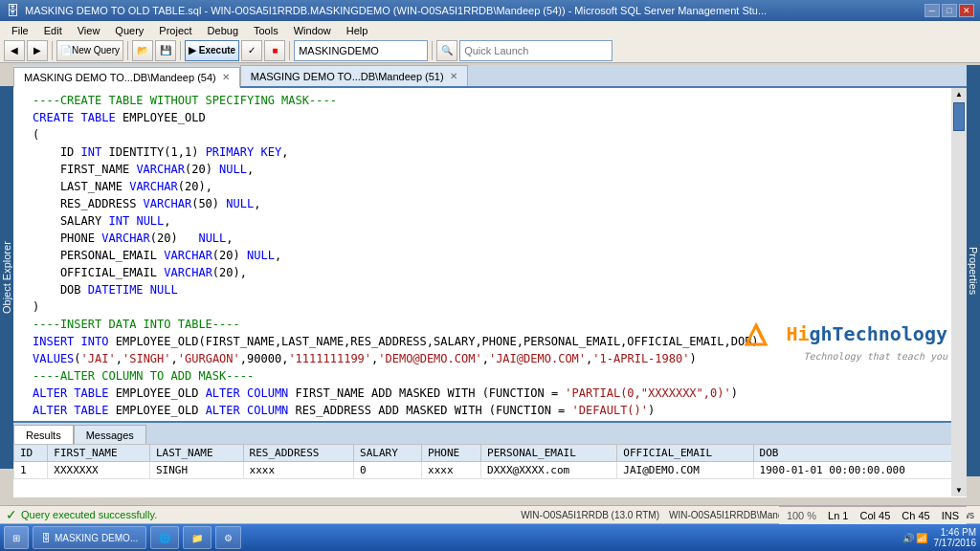 This screenshot has width=980, height=551. Describe the element at coordinates (490, 169) in the screenshot. I see `code-line-5: FIRST_NAME VARCHAR(20) NULL,` at that location.